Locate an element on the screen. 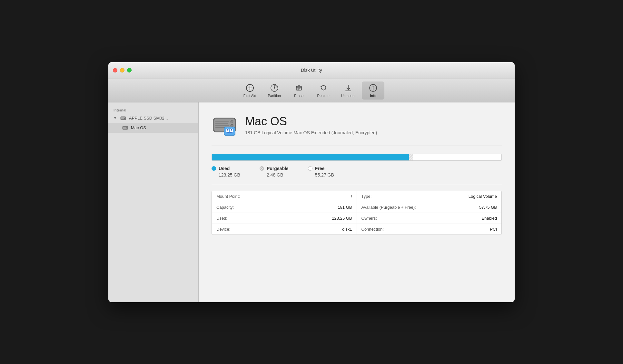 The image size is (623, 364). used-key: Used: is located at coordinates (222, 218).